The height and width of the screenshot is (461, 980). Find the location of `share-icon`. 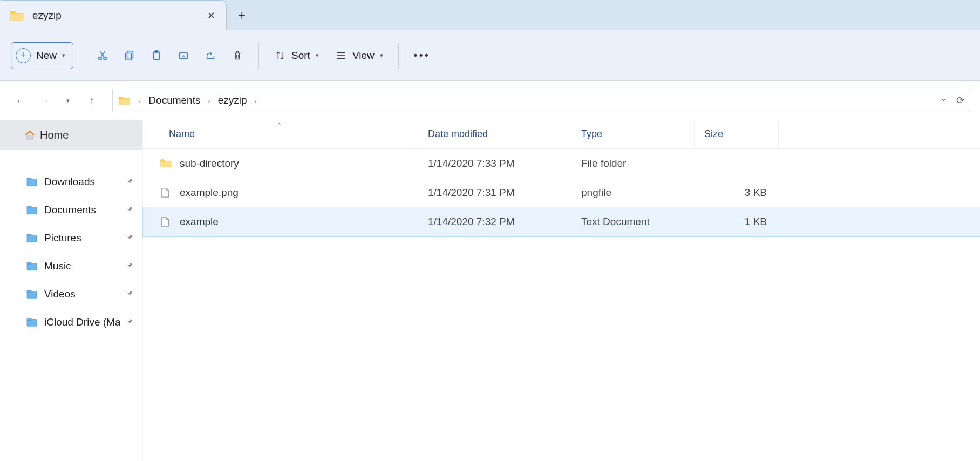

share-icon is located at coordinates (210, 56).